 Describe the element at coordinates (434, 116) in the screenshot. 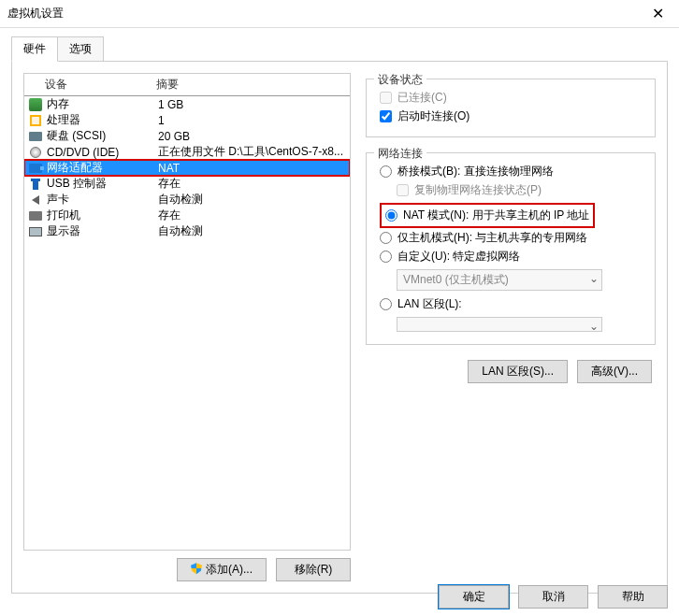

I see `connect-startup-label: 启动时连接(O)` at that location.